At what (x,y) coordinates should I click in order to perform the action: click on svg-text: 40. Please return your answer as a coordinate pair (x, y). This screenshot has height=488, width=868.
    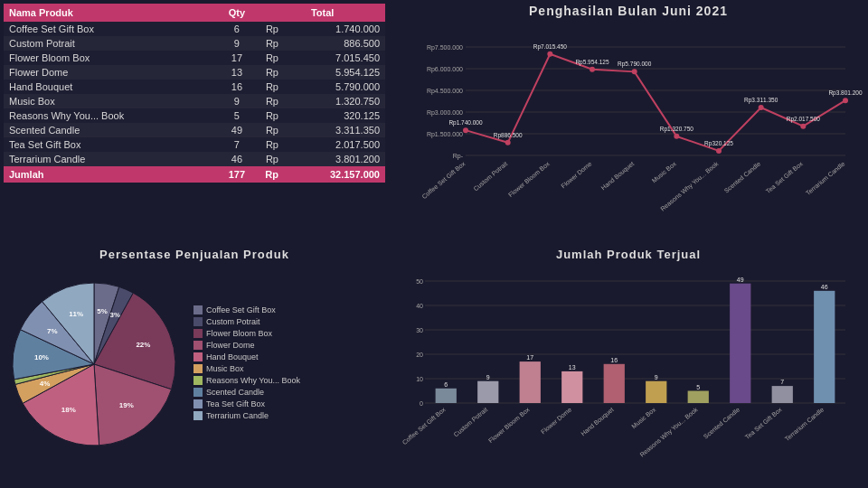
    Looking at the image, I should click on (420, 305).